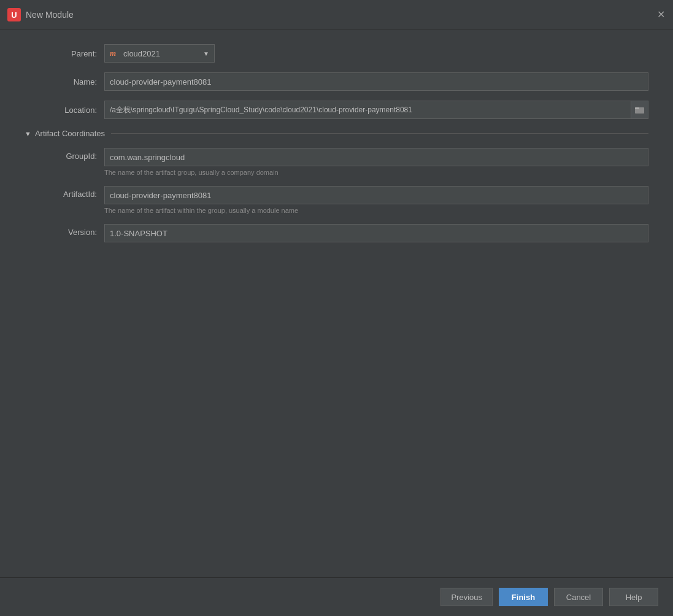 The width and height of the screenshot is (673, 616). What do you see at coordinates (14, 15) in the screenshot?
I see `app-icon: U` at bounding box center [14, 15].